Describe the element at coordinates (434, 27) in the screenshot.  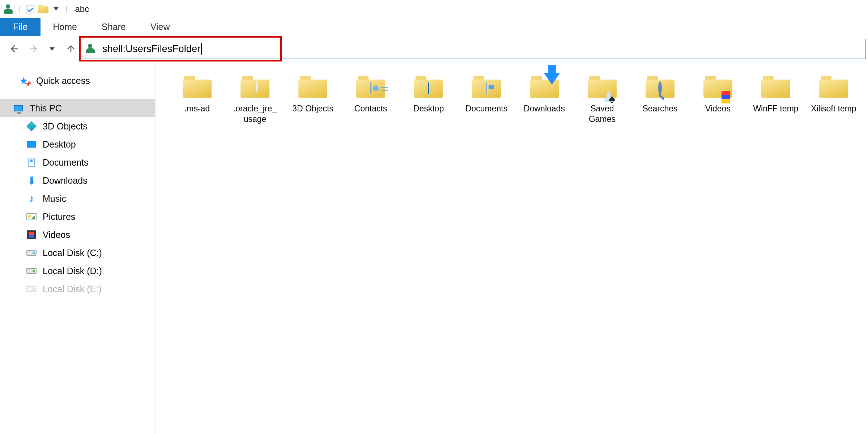
I see `ribbon: File Home Share View` at that location.